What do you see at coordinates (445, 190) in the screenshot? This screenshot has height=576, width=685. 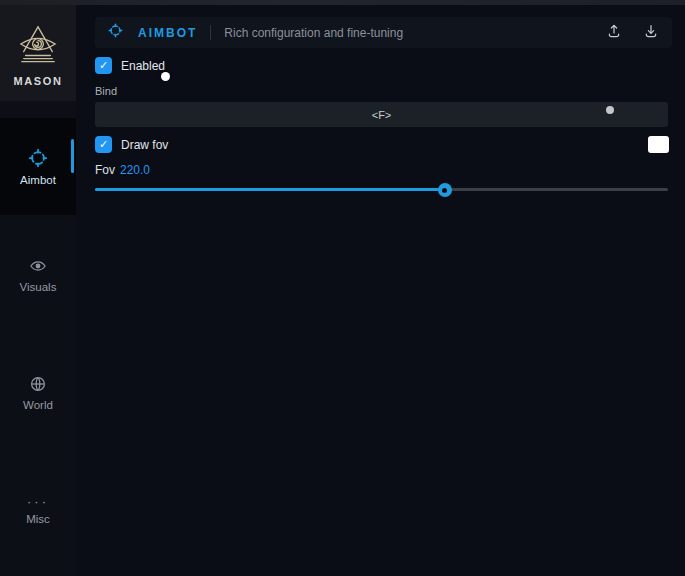 I see `fov-slider-thumb` at bounding box center [445, 190].